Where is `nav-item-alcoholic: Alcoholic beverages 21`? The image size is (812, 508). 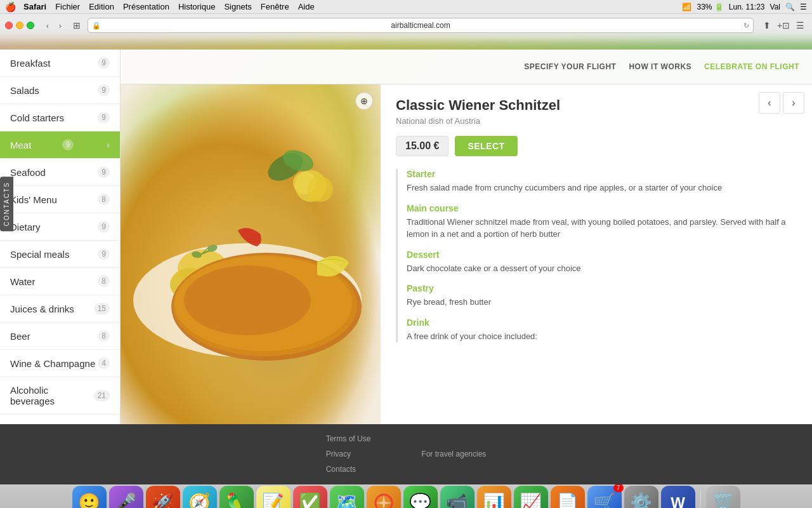 nav-item-alcoholic: Alcoholic beverages 21 is located at coordinates (60, 396).